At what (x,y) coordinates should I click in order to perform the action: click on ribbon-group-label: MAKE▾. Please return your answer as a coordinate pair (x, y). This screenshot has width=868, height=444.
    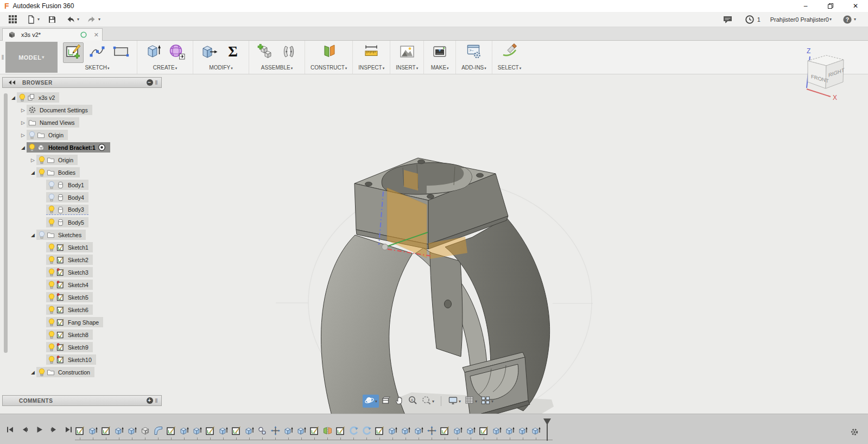
    Looking at the image, I should click on (440, 67).